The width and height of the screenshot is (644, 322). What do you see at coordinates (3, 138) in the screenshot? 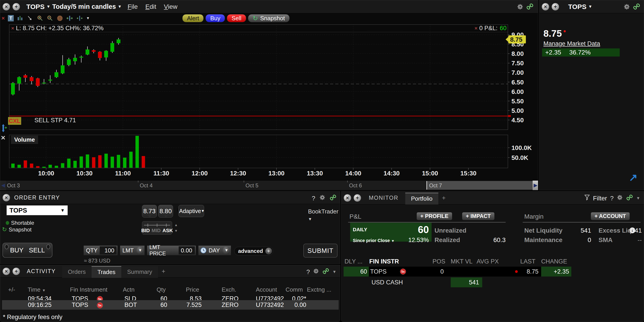
I see `close-icon: ✕` at bounding box center [3, 138].